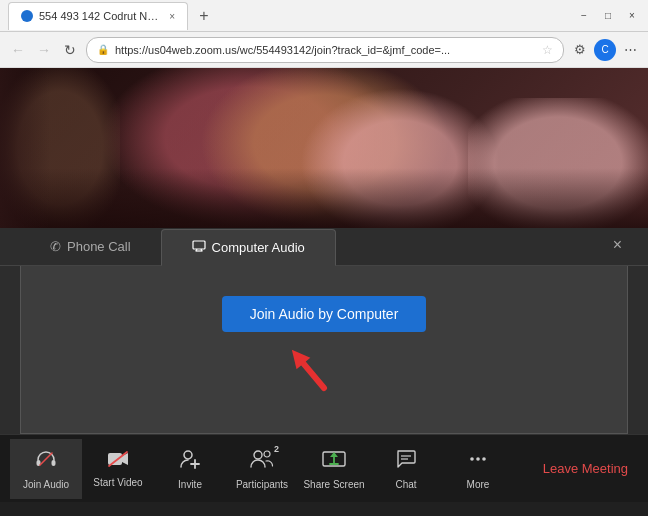 Image resolution: width=648 pixels, height=516 pixels. What do you see at coordinates (324, 50) in the screenshot?
I see `address-bar-row: ← → ↻ 🔒 https://us04web.zoom.us/wc/55449…` at bounding box center [324, 50].